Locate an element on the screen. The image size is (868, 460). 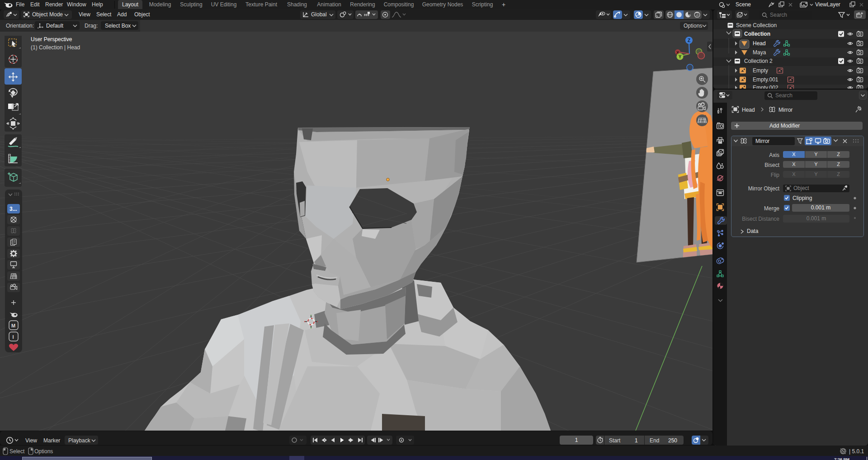
svg-text: Collection is located at coordinates (757, 34).